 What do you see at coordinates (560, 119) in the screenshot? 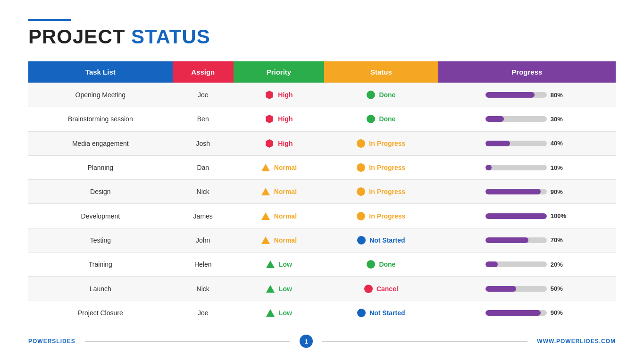
I see `progress-percent: 30%` at bounding box center [560, 119].